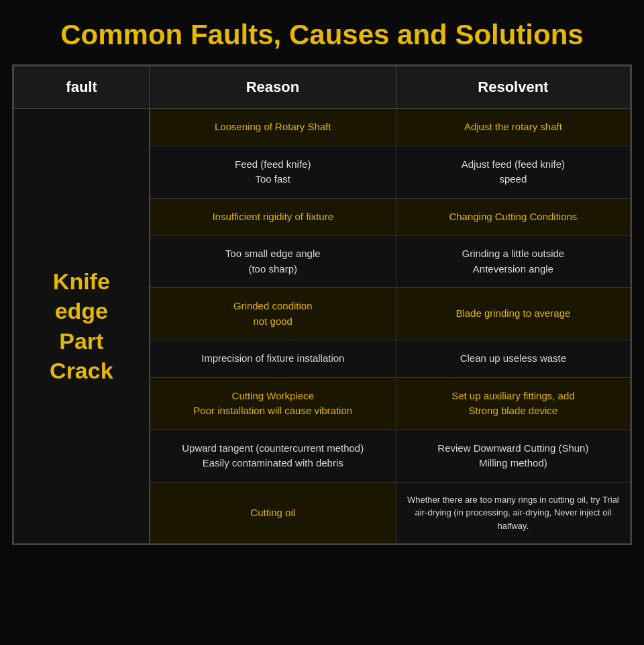  I want to click on header-resolvent: Resolvent, so click(513, 87).